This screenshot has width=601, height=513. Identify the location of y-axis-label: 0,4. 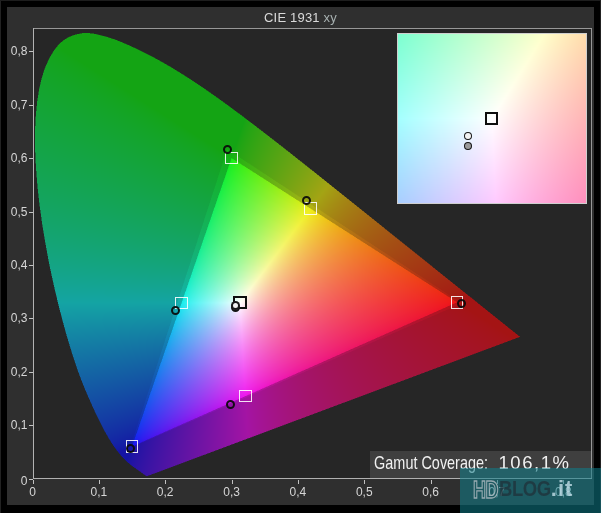
(20, 265).